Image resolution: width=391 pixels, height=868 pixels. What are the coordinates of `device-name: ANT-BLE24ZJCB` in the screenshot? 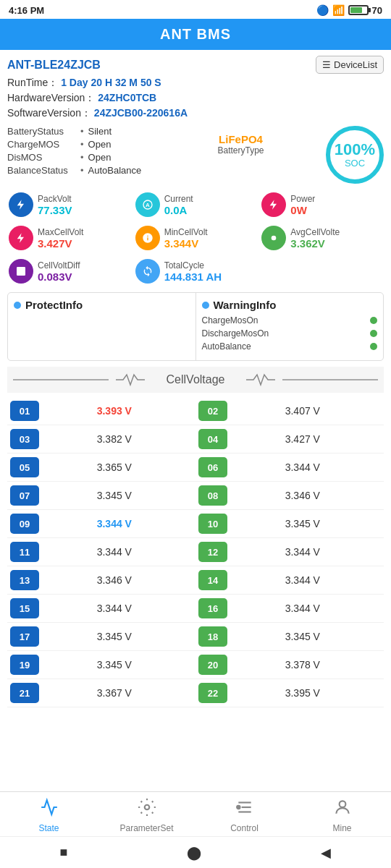 It's located at (54, 65).